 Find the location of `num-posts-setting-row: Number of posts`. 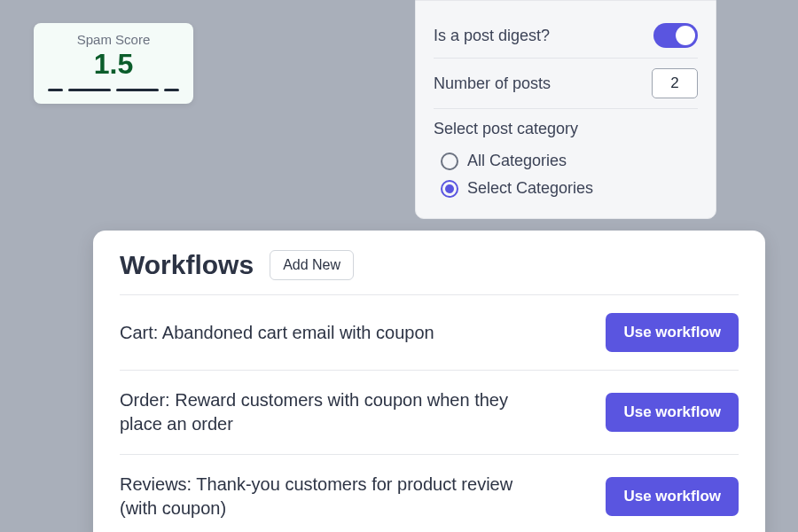

num-posts-setting-row: Number of posts is located at coordinates (566, 83).